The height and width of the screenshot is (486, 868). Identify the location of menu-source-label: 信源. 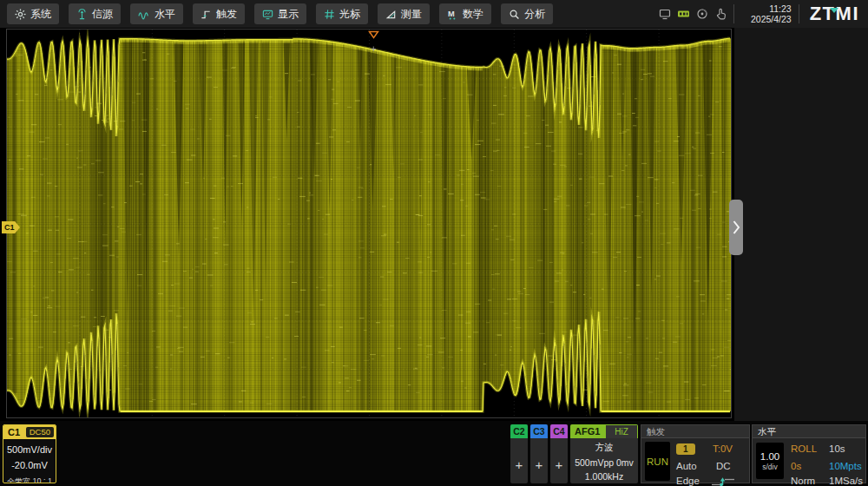
(102, 14).